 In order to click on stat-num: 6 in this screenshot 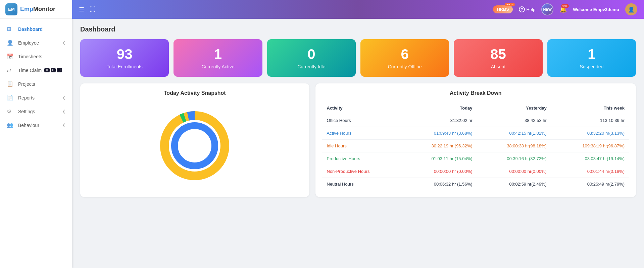, I will do `click(405, 54)`.